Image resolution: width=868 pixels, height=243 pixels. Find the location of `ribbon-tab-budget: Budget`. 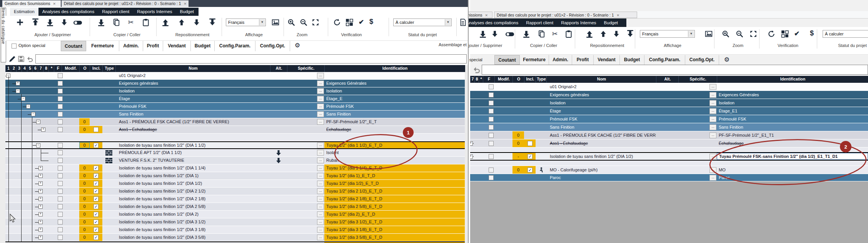

ribbon-tab-budget: Budget is located at coordinates (203, 46).